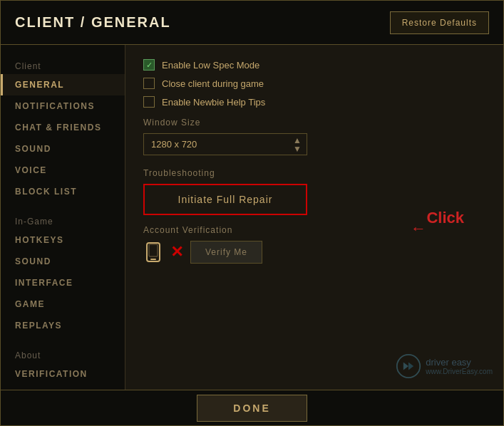 This screenshot has width=504, height=426. What do you see at coordinates (63, 261) in the screenshot?
I see `sidebar-item-sound-ig: SOUND` at bounding box center [63, 261].